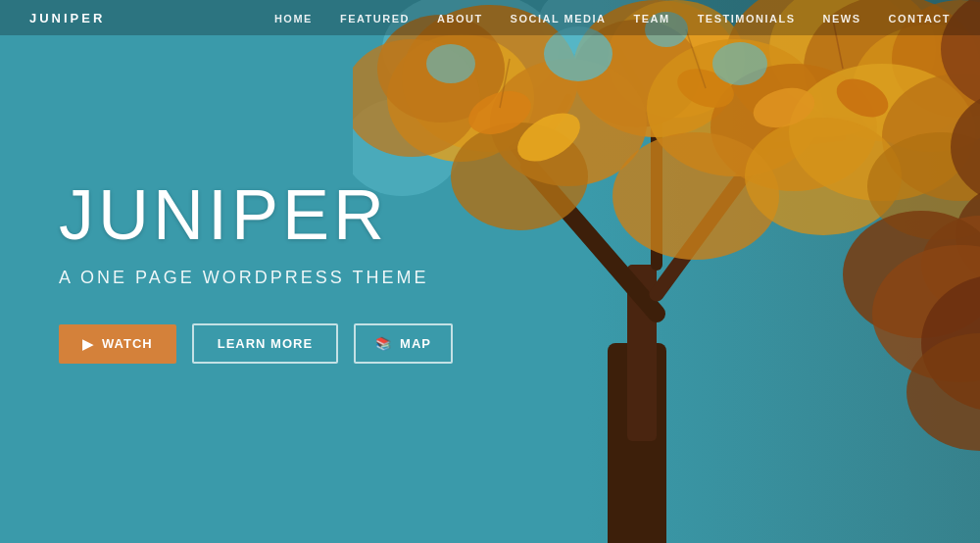 Image resolution: width=980 pixels, height=543 pixels. What do you see at coordinates (747, 18) in the screenshot?
I see `nav-item-testimonials: TESTIMONIALS` at bounding box center [747, 18].